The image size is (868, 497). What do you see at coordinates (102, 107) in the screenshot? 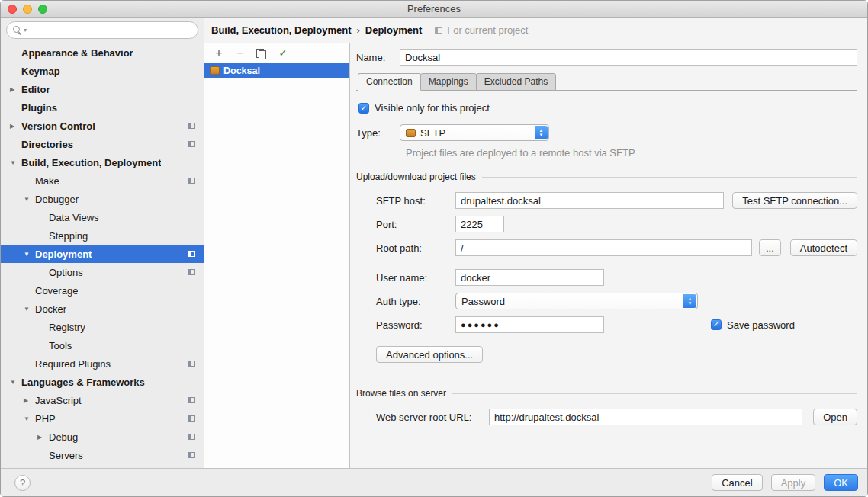
I see `sidebar-item-plugins: Plugins` at bounding box center [102, 107].